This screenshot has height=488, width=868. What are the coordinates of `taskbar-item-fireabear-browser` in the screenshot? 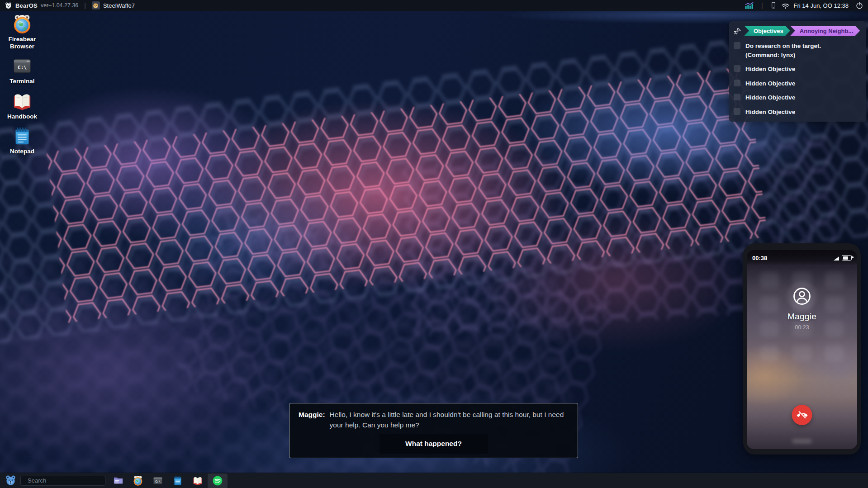 It's located at (138, 481).